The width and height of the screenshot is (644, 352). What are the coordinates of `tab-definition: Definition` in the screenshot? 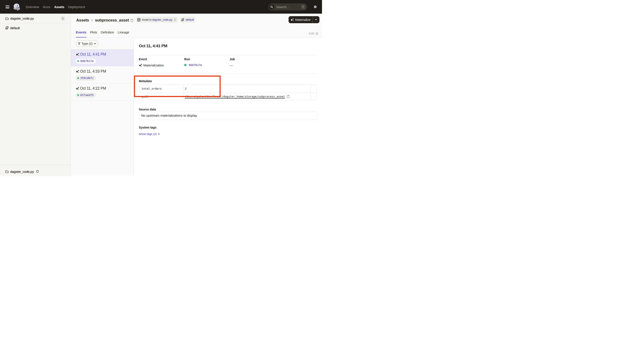 It's located at (108, 34).